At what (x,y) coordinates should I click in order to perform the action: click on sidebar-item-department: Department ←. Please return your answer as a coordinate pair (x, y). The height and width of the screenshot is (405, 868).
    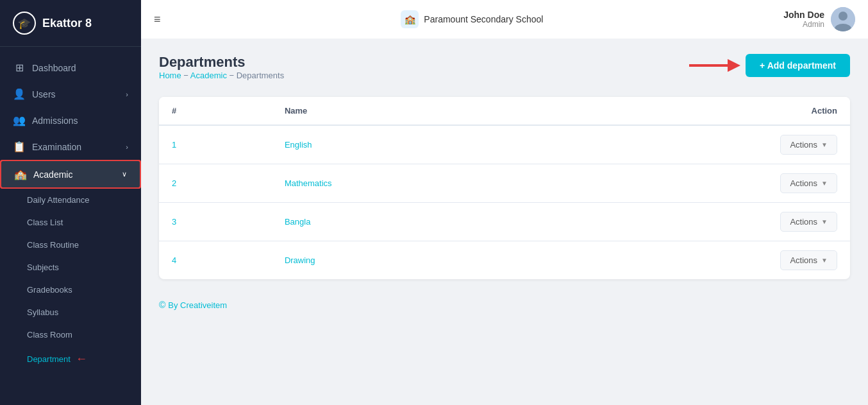
    Looking at the image, I should click on (71, 359).